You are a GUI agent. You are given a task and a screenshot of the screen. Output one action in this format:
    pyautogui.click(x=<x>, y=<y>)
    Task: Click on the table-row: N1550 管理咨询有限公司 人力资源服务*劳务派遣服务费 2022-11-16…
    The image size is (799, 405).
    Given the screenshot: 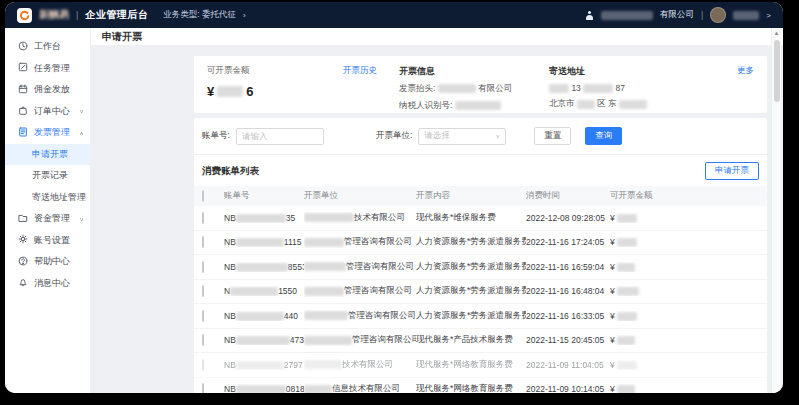 What is the action you would take?
    pyautogui.click(x=480, y=292)
    